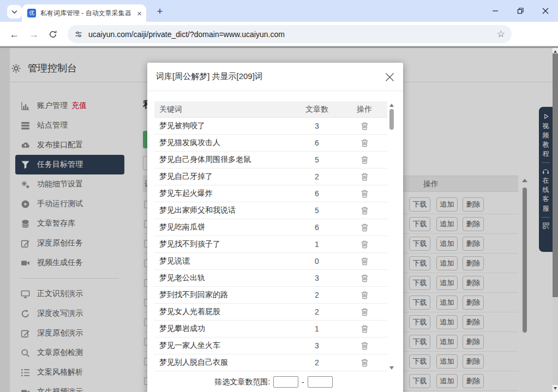 The width and height of the screenshot is (558, 392). Describe the element at coordinates (271, 295) in the screenshot. I see `table-row-10: 梦到找不到回家的路 2` at that location.